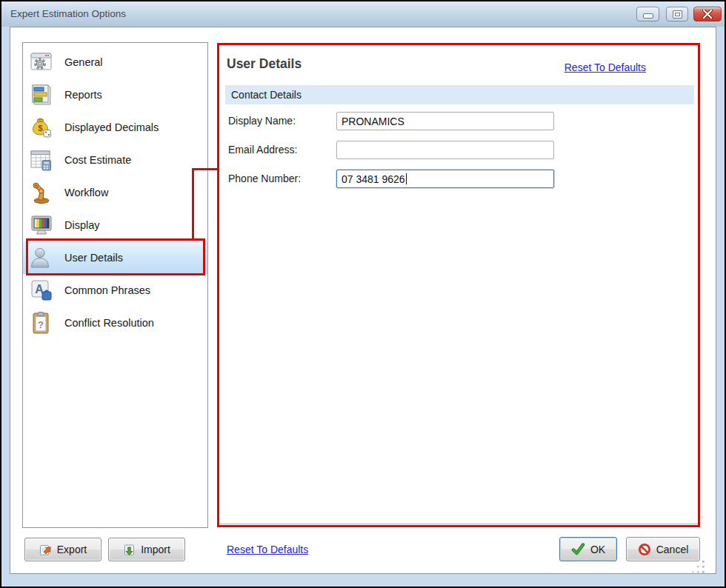  I want to click on import-button: Import, so click(147, 549).